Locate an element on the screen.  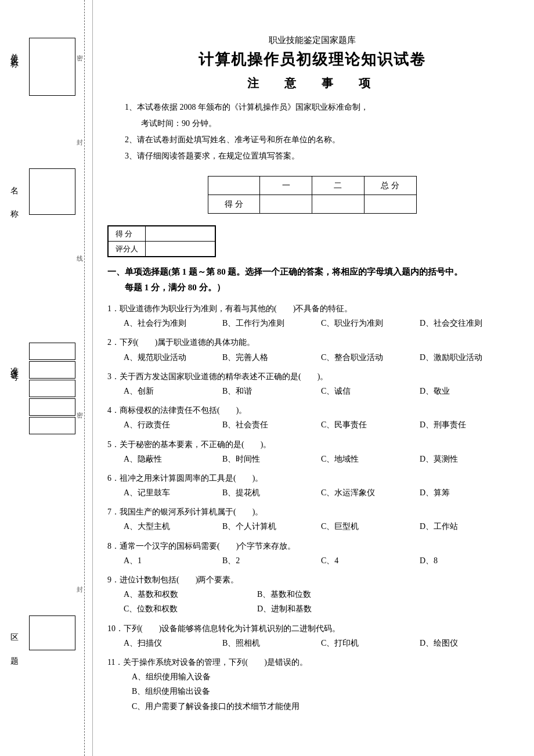
cut-text-feng2: 封 is located at coordinates (80, 581).